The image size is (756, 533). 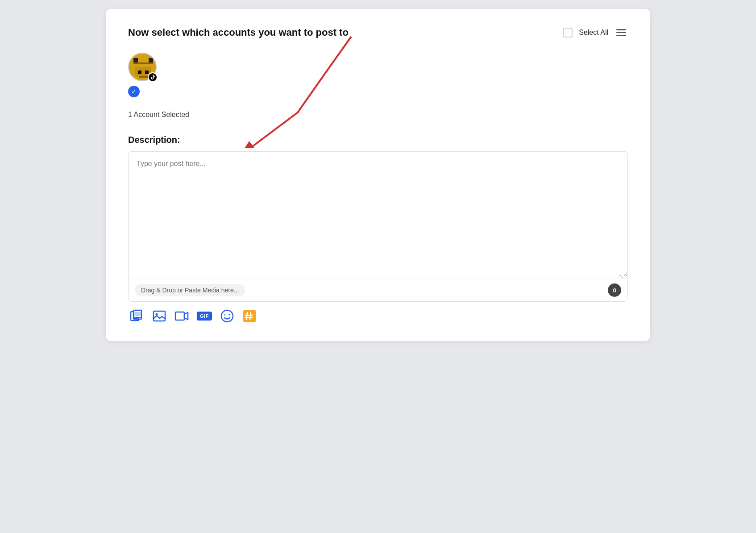 I want to click on media-drop-bar: Drag & Drop or Paste Media here... 0, so click(x=378, y=290).